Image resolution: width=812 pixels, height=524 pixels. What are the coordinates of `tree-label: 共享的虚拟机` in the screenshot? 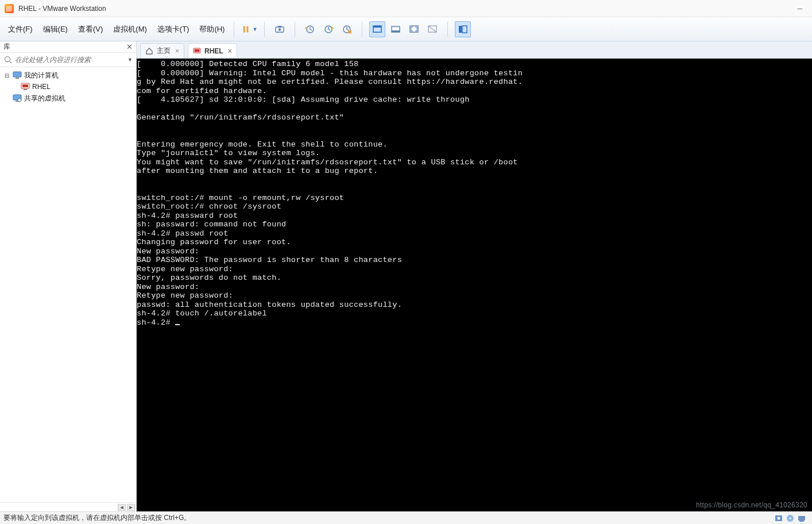 It's located at (45, 99).